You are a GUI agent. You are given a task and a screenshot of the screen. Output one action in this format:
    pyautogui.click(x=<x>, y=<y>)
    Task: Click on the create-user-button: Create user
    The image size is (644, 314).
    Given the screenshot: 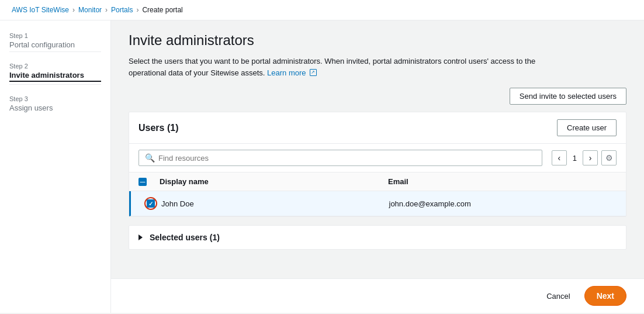 What is the action you would take?
    pyautogui.click(x=587, y=127)
    